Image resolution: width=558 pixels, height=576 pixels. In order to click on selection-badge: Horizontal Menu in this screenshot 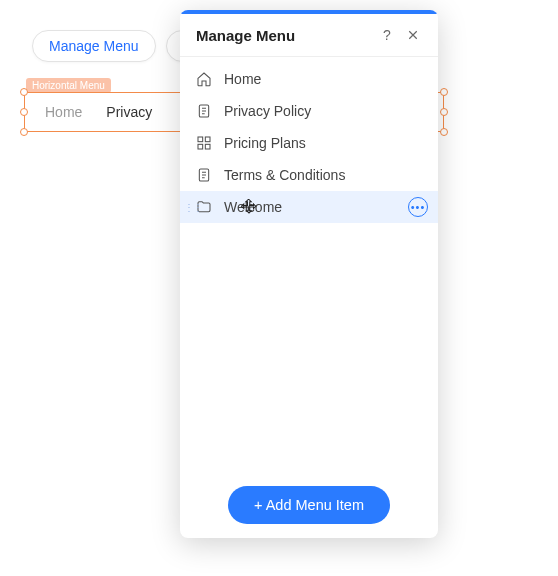, I will do `click(68, 86)`.